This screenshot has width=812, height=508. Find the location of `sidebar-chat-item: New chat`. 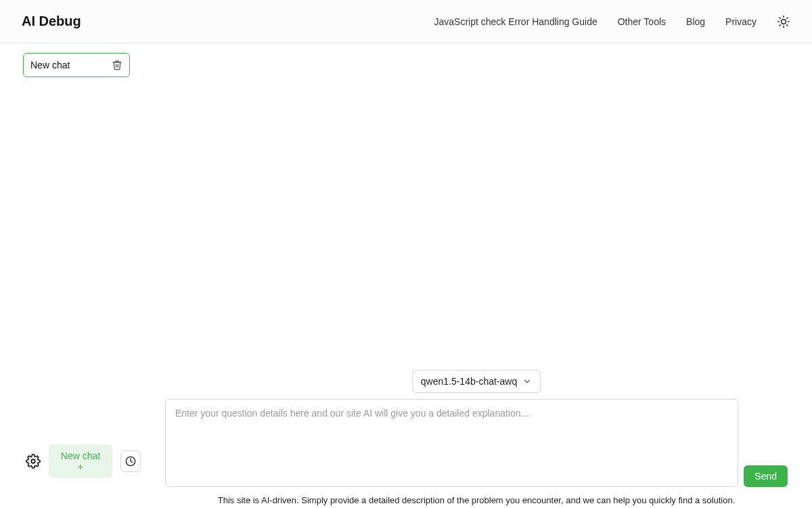

sidebar-chat-item: New chat is located at coordinates (76, 65).